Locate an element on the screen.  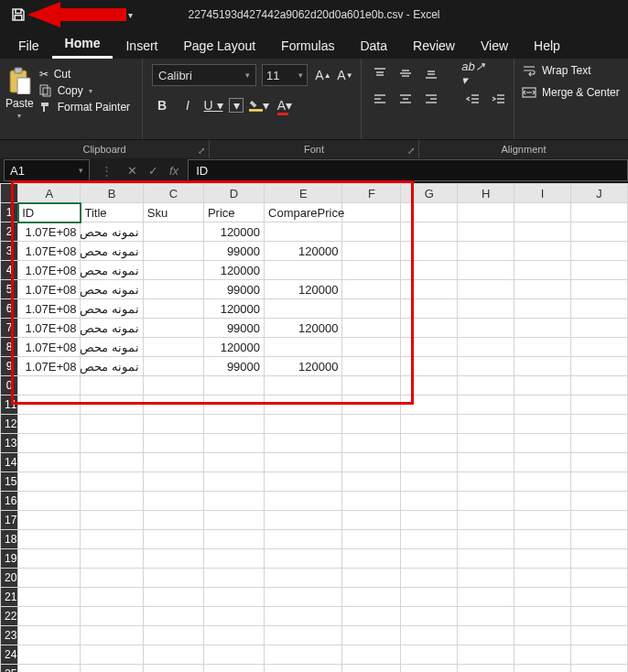
font-color-button: A ▾ is located at coordinates (285, 105).